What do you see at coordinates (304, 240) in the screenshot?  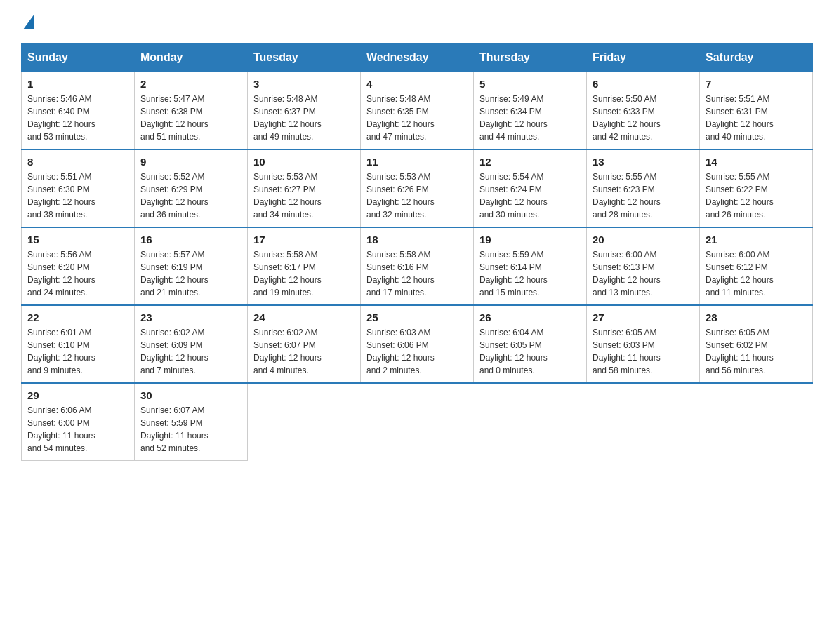 I see `day-number: 17` at bounding box center [304, 240].